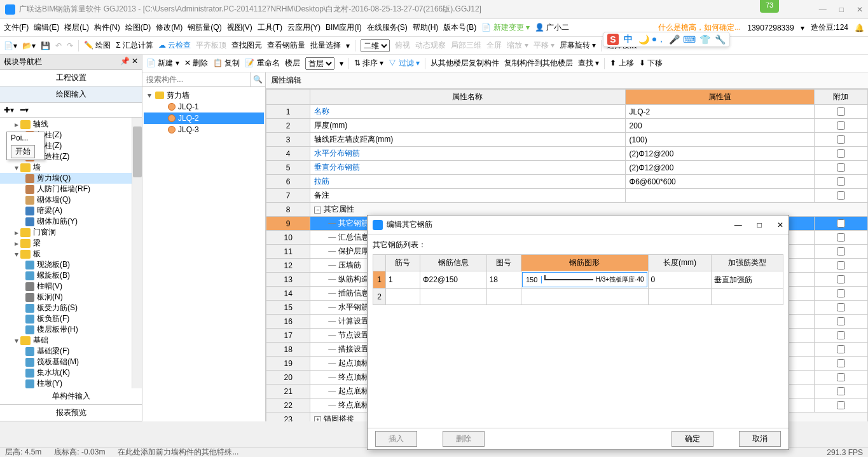 The width and height of the screenshot is (868, 457). What do you see at coordinates (369, 64) in the screenshot?
I see `sort-button: ⇅ 排序 ▾` at bounding box center [369, 64].